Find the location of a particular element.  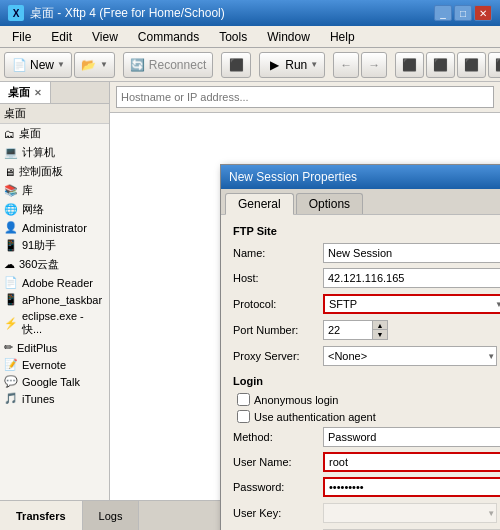

sidebar-item-evernote: 📝 Evernote is located at coordinates (54, 364).